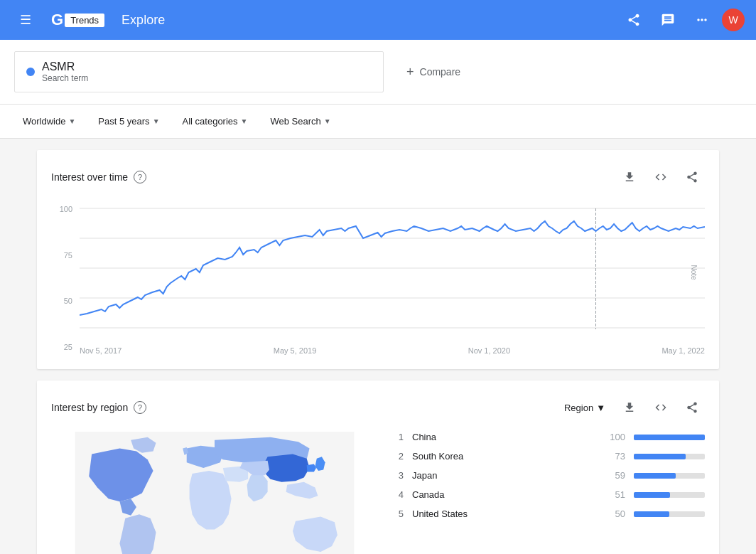 This screenshot has height=554, width=756. What do you see at coordinates (601, 408) in the screenshot?
I see `region-chevron-icon: ▼` at bounding box center [601, 408].